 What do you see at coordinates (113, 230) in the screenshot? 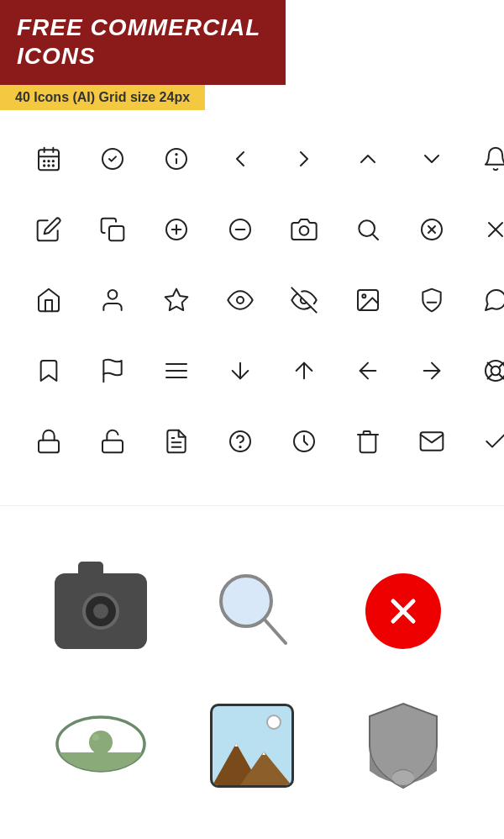
I see `copy-icon` at bounding box center [113, 230].